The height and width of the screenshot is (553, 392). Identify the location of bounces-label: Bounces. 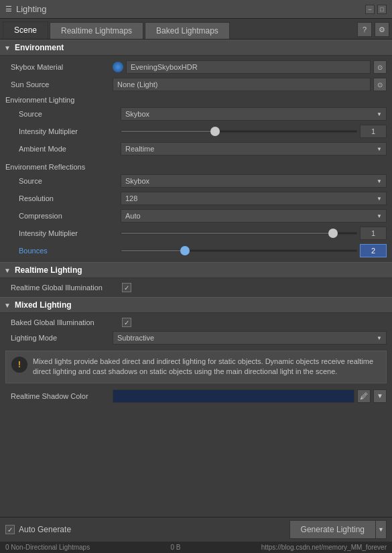
(67, 251).